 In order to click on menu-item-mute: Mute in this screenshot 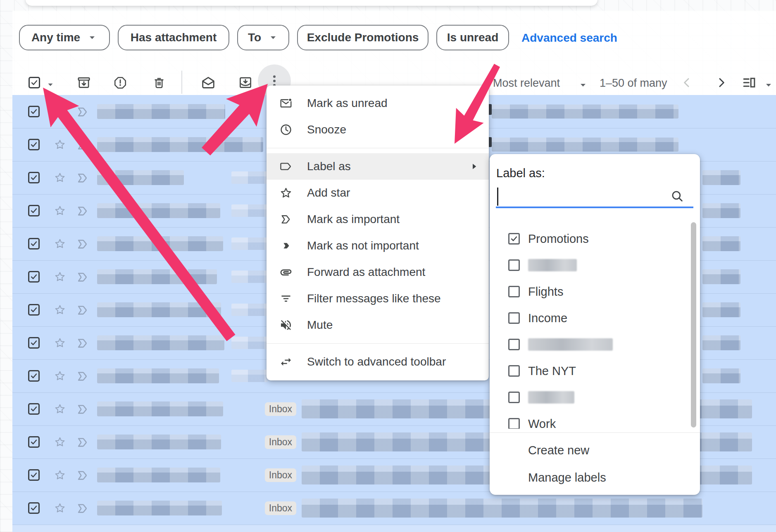, I will do `click(378, 325)`.